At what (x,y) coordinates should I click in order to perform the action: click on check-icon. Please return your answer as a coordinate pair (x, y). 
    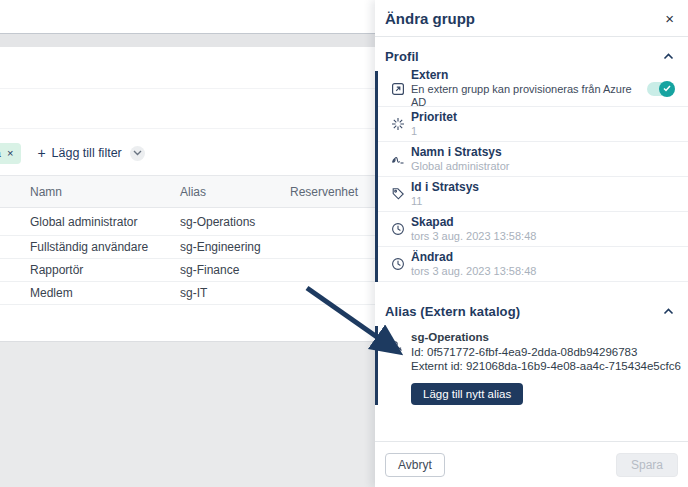
    Looking at the image, I should click on (667, 88).